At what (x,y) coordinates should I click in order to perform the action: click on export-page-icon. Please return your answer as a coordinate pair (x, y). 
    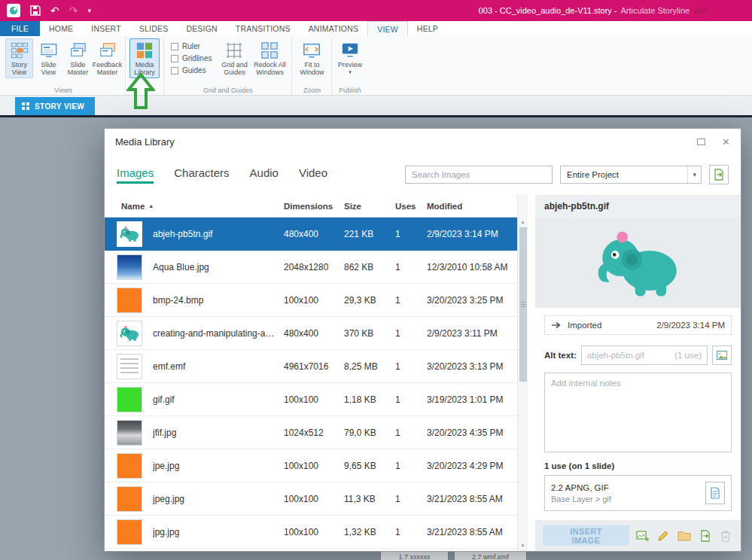
    Looking at the image, I should click on (719, 175).